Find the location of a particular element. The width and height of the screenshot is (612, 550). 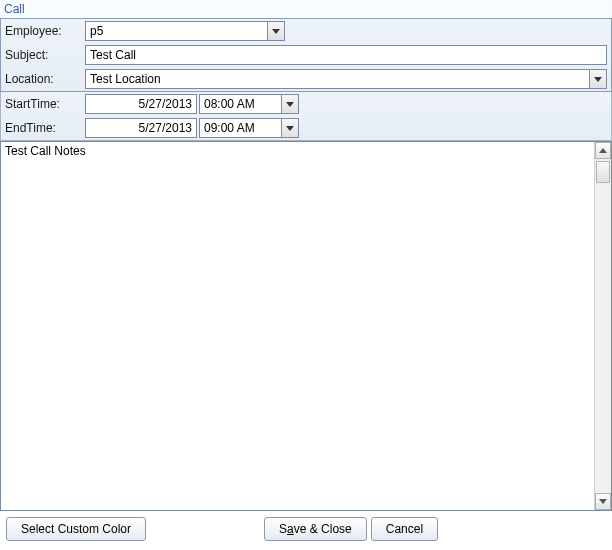

footer-buttons: Save & Close Cancel is located at coordinates (351, 529).